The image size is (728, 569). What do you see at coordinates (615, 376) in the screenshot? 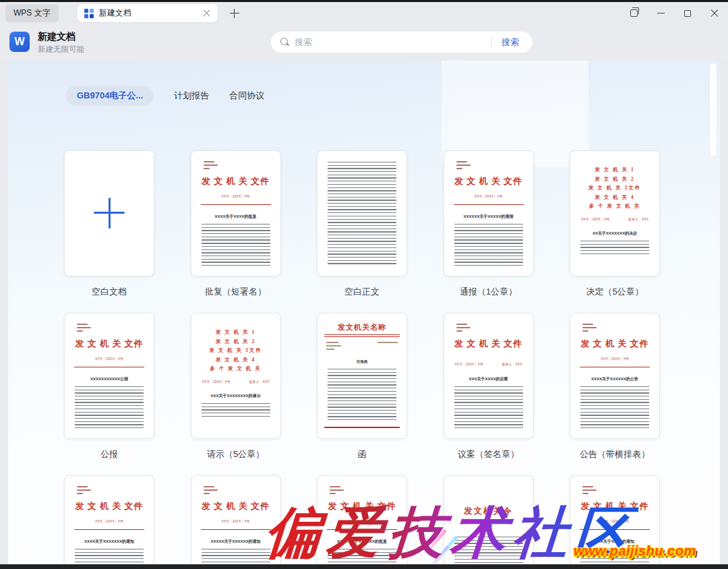
I see `template-card: 发 文 机 关 文件XX字〔20XX〕X号XXXX关于XXXXXX的公告` at bounding box center [615, 376].